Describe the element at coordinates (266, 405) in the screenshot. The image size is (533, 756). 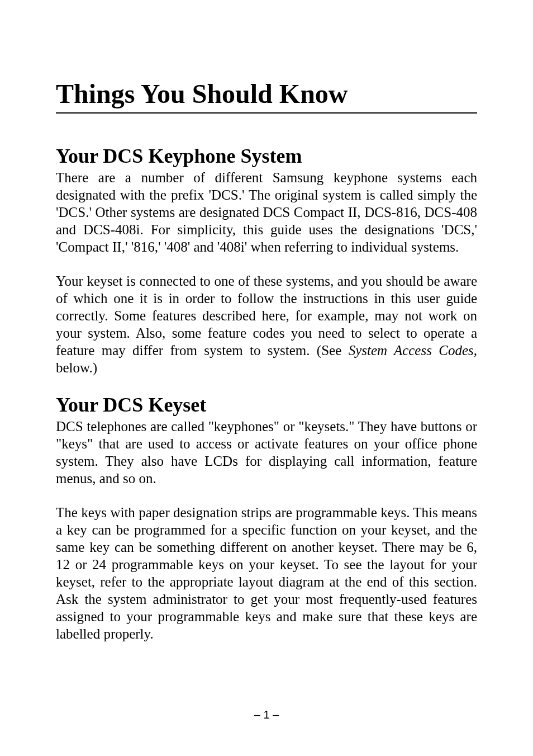
I see `section-2-heading: Your DCS Keyset` at that location.